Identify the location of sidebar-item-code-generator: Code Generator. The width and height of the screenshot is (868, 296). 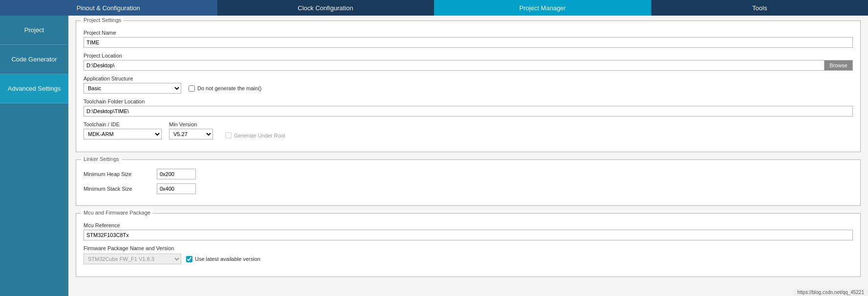
(34, 59).